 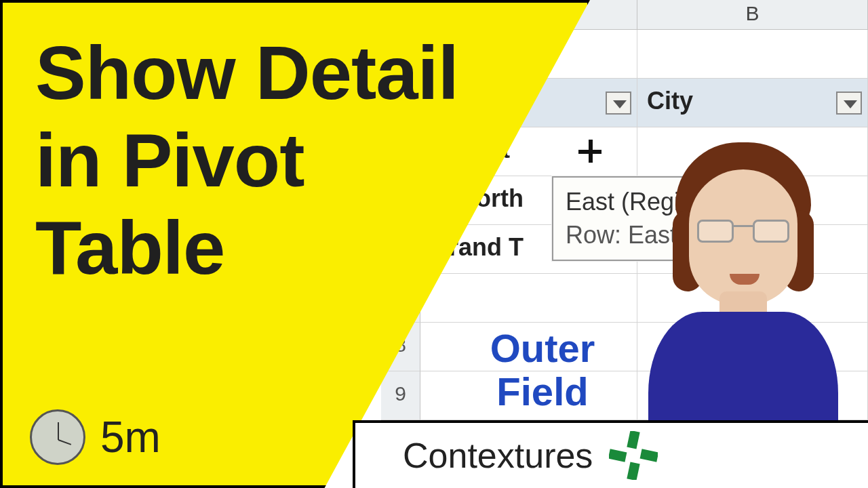 What do you see at coordinates (542, 370) in the screenshot?
I see `annotation-outer-field: Outer Field` at bounding box center [542, 370].